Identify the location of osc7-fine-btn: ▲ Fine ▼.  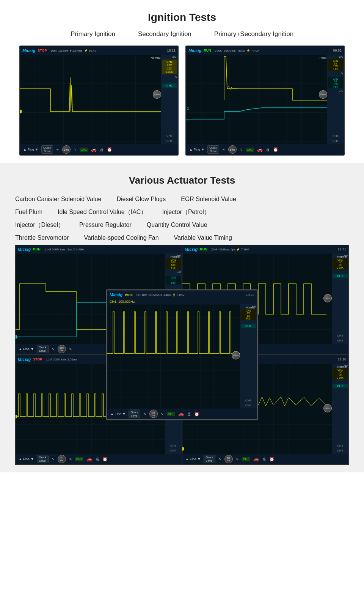
(193, 459).